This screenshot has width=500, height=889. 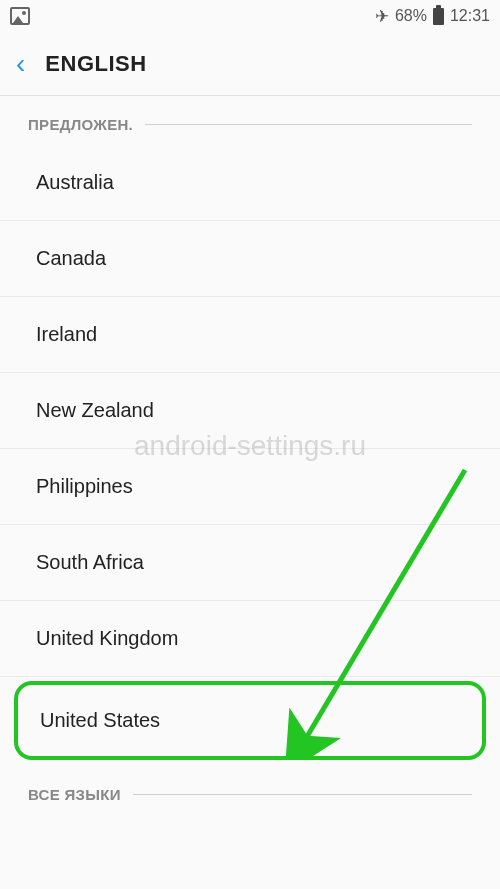 What do you see at coordinates (20, 16) in the screenshot?
I see `picture-icon` at bounding box center [20, 16].